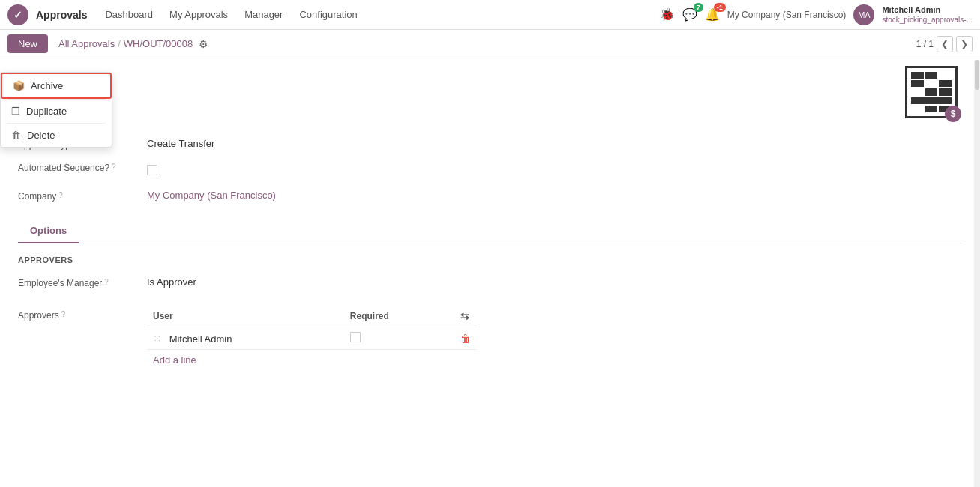  What do you see at coordinates (129, 15) in the screenshot?
I see `nav-dashboard: Dashboard` at bounding box center [129, 15].